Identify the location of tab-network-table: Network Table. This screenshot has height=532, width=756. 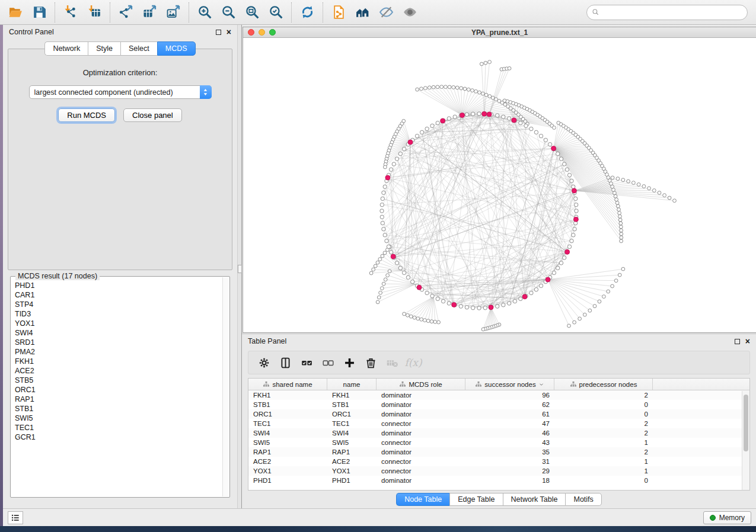
(534, 499).